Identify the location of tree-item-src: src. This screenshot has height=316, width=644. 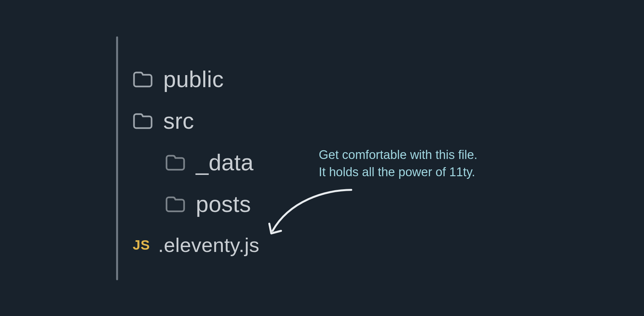
(196, 121).